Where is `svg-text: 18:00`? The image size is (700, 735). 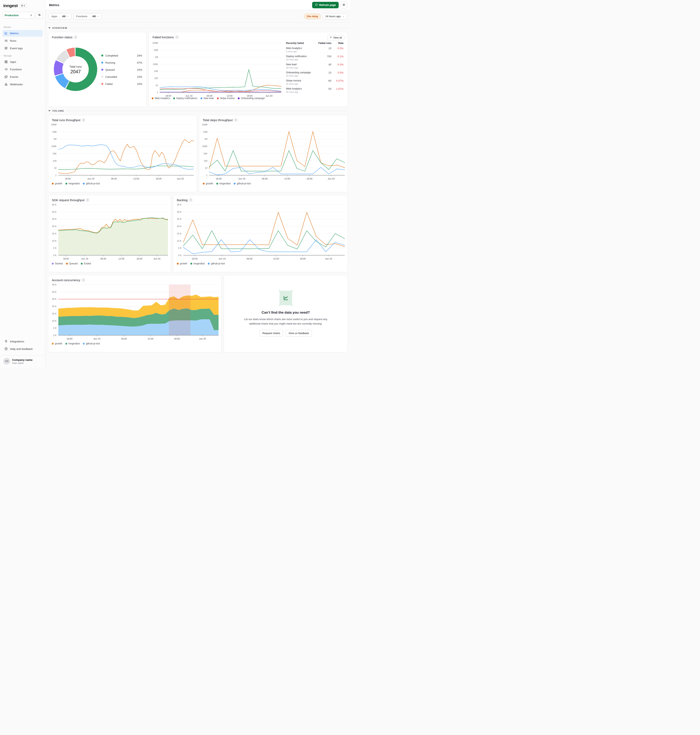 svg-text: 18:00 is located at coordinates (195, 259).